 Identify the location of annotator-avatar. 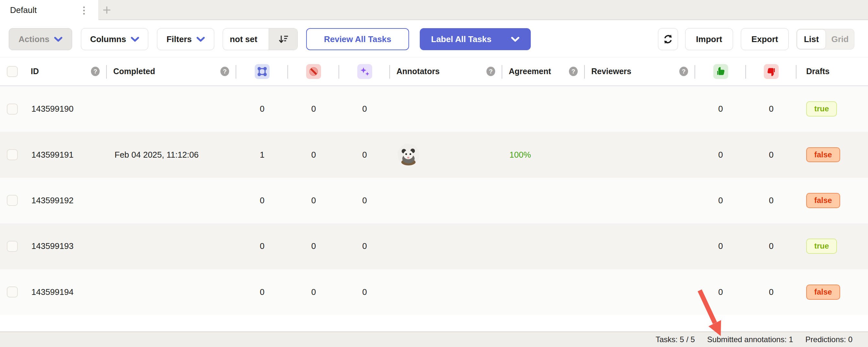
(408, 155).